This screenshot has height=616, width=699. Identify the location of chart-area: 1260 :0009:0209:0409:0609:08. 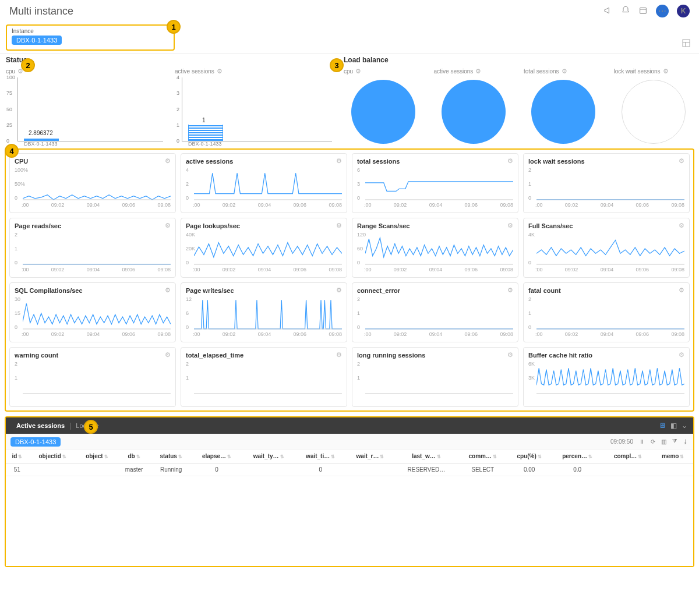
(264, 318).